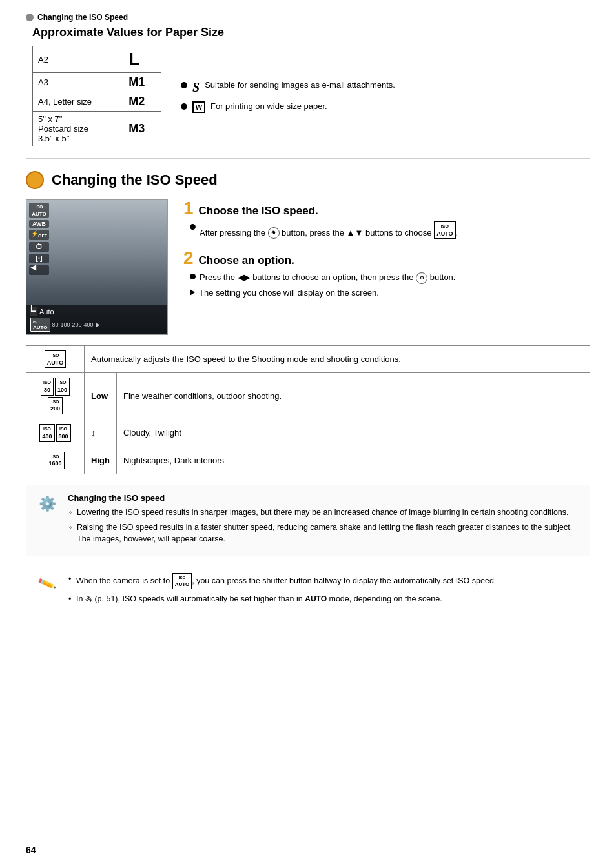 This screenshot has width=616, height=868. I want to click on step-2-content: Press the ◀▶ buttons to choose an option…, so click(387, 285).